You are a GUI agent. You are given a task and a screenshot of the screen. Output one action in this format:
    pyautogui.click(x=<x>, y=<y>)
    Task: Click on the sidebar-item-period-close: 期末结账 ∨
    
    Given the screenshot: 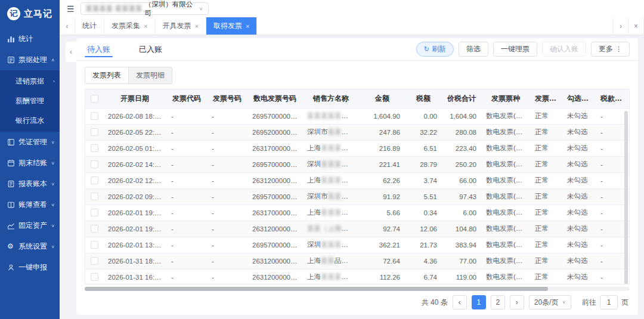 What is the action you would take?
    pyautogui.click(x=30, y=163)
    